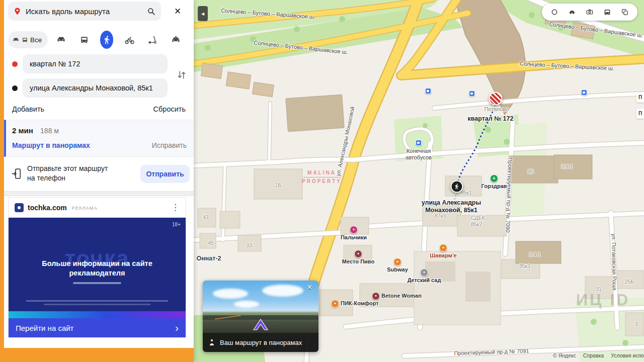 This screenshot has height=362, width=644. Describe the element at coordinates (176, 40) in the screenshot. I see `mode-taxi-button` at that location.